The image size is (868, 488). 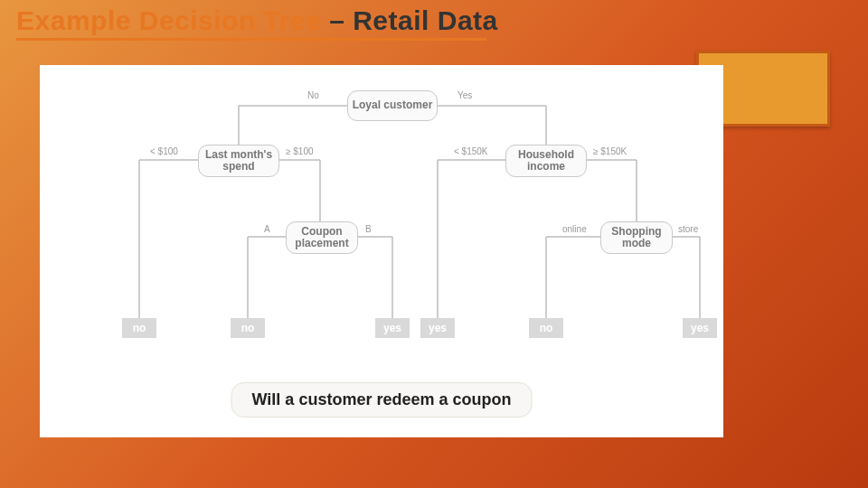 What do you see at coordinates (382, 399) in the screenshot?
I see `diagram-caption: Will a customer redeem a coupon` at bounding box center [382, 399].